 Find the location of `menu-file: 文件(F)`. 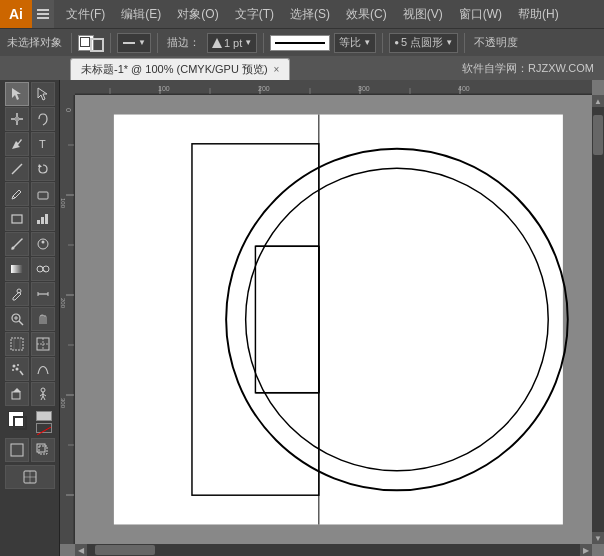

menu-file: 文件(F) is located at coordinates (86, 14).